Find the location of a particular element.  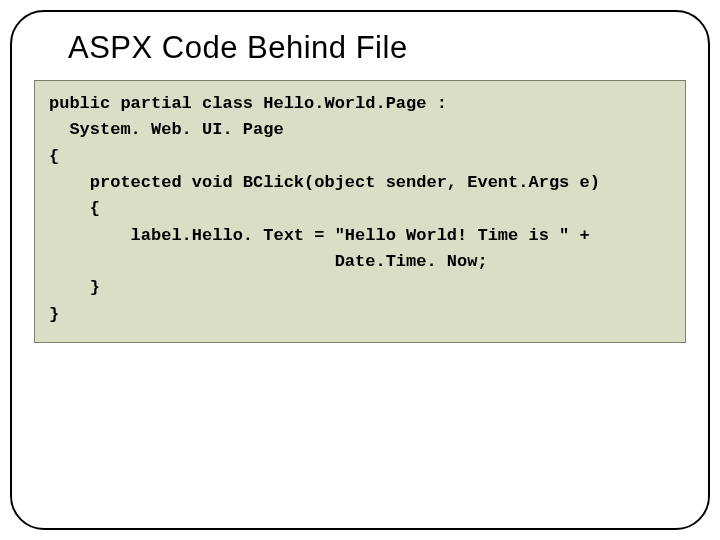

slide-title: ASPX Code Behind File is located at coordinates (378, 48).